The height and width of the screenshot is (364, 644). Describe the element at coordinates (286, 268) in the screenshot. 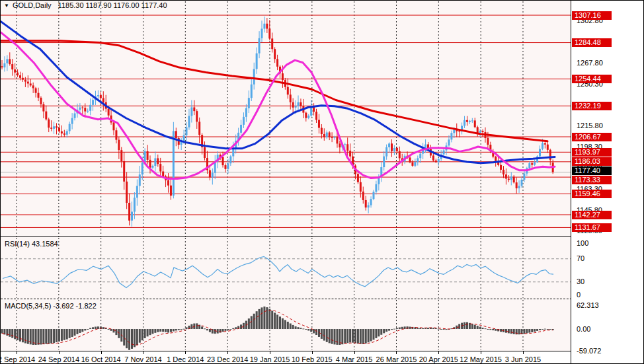

I see `rsi-chart` at that location.